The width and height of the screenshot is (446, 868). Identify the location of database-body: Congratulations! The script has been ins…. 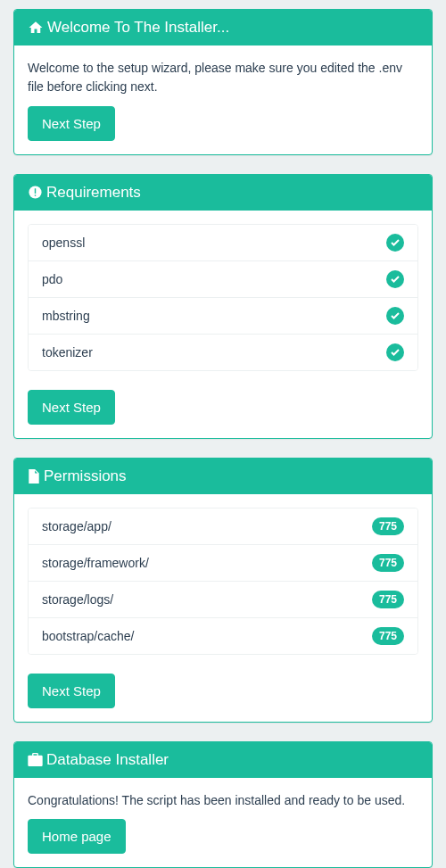
(223, 823).